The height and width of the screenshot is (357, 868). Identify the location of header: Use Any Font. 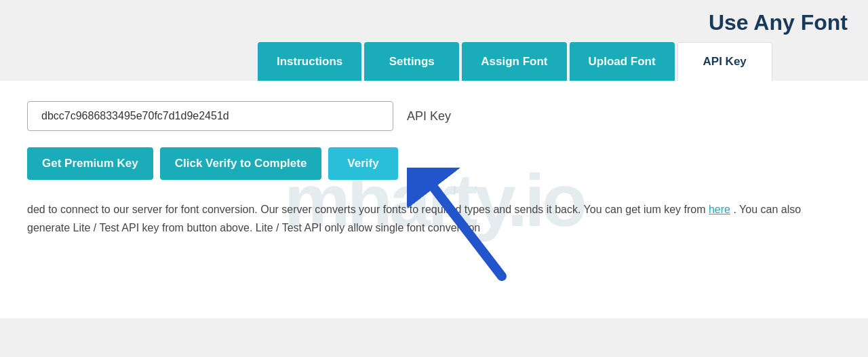
(434, 21).